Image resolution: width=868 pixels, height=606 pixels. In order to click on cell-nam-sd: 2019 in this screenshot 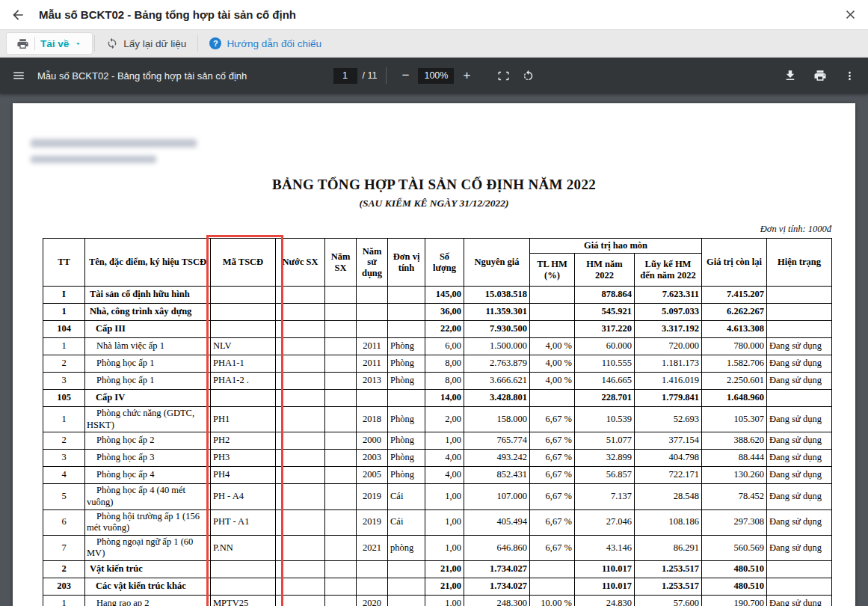, I will do `click(372, 522)`.